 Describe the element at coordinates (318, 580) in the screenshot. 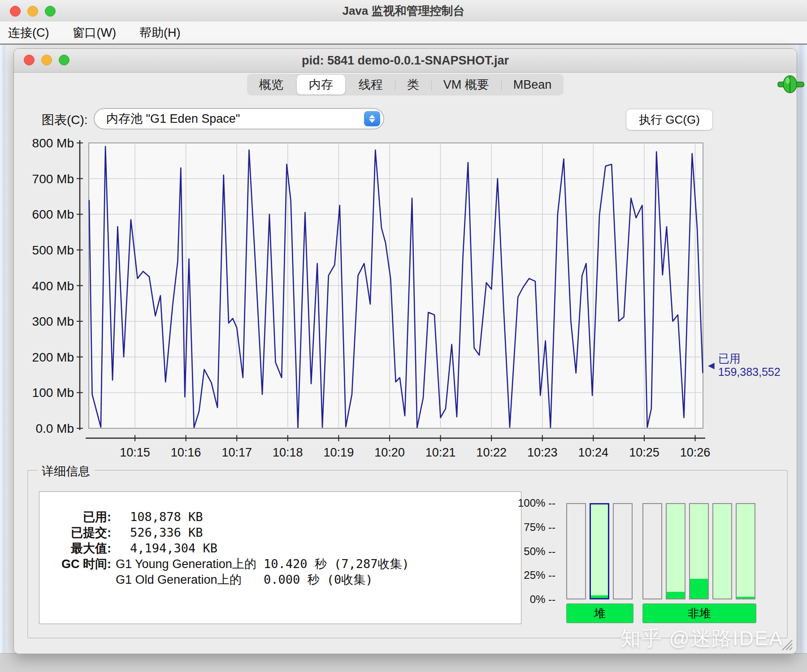

I see `detail-value: 0.000 秒 (0收集)` at that location.